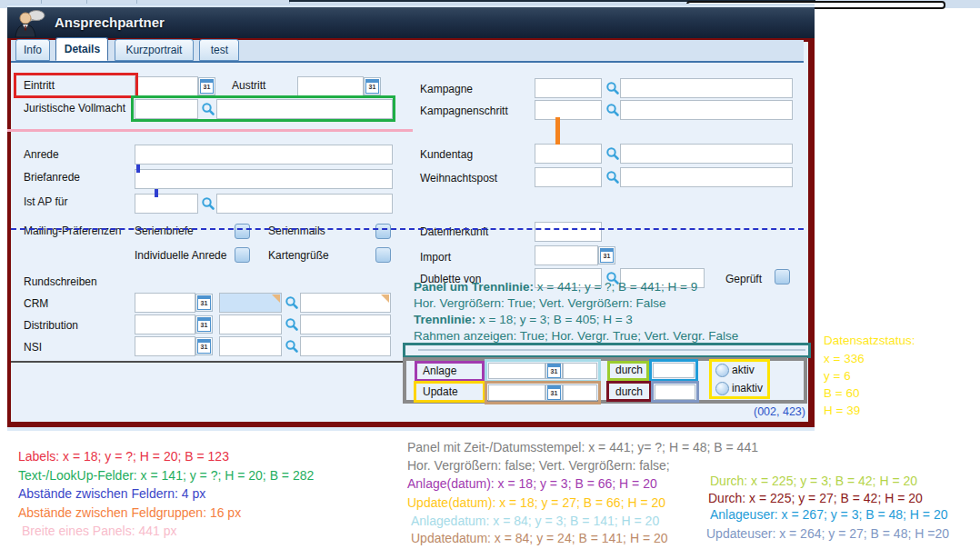  What do you see at coordinates (155, 50) in the screenshot?
I see `tab-kurzportrait: Kurzportrait` at bounding box center [155, 50].